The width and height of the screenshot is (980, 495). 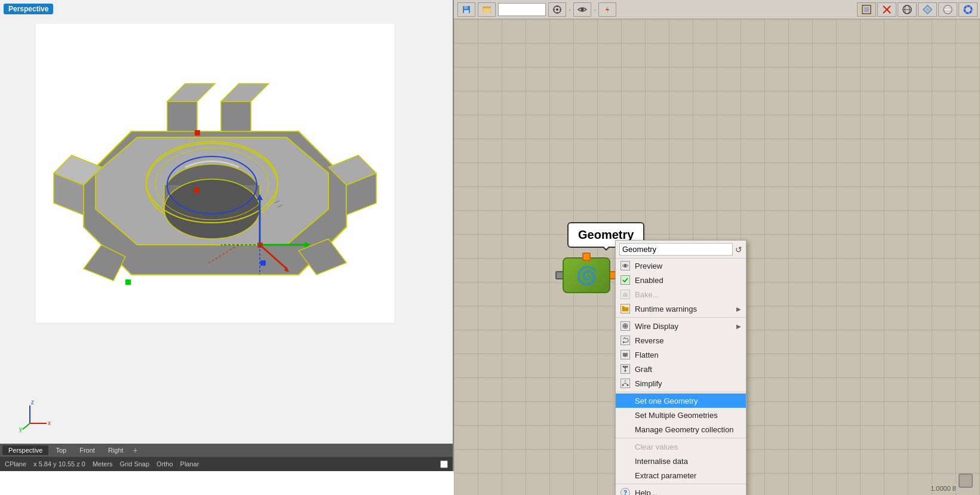 I want to click on menu-item-enabled: Enabled, so click(x=681, y=280).